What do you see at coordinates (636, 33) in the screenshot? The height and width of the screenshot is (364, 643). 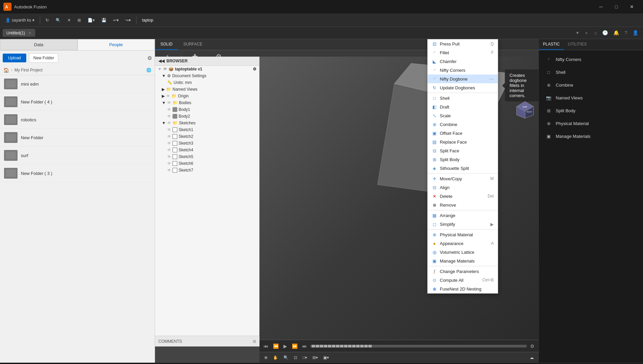 I see `tab-account-icon: 👤` at bounding box center [636, 33].